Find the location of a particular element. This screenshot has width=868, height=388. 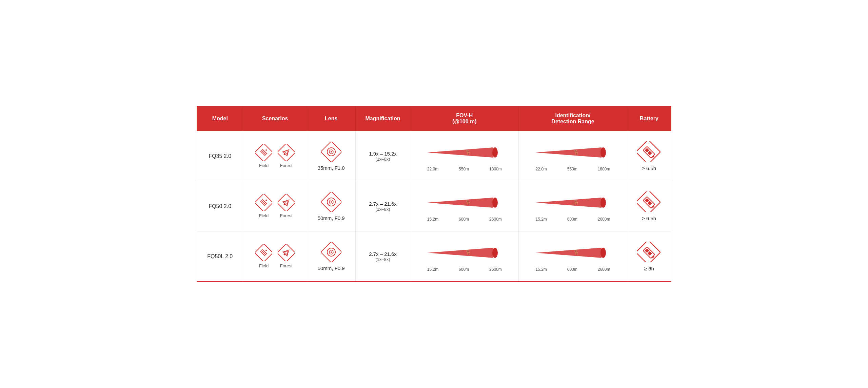

cell-id-range: 🦌 15.2m 600m 2600m is located at coordinates (573, 206).